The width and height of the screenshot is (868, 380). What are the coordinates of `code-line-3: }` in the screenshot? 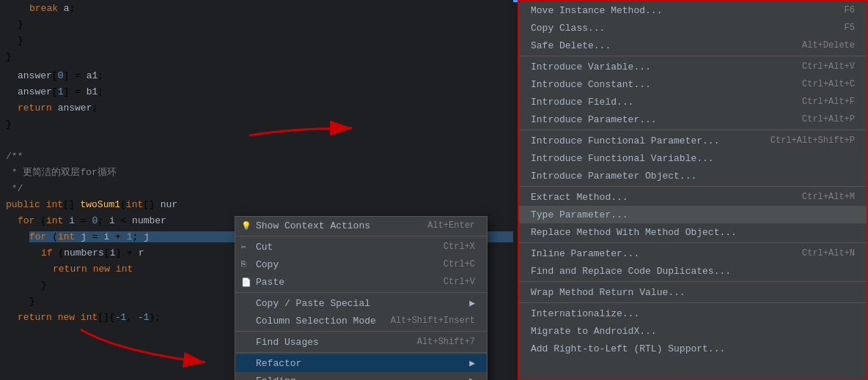 It's located at (257, 40).